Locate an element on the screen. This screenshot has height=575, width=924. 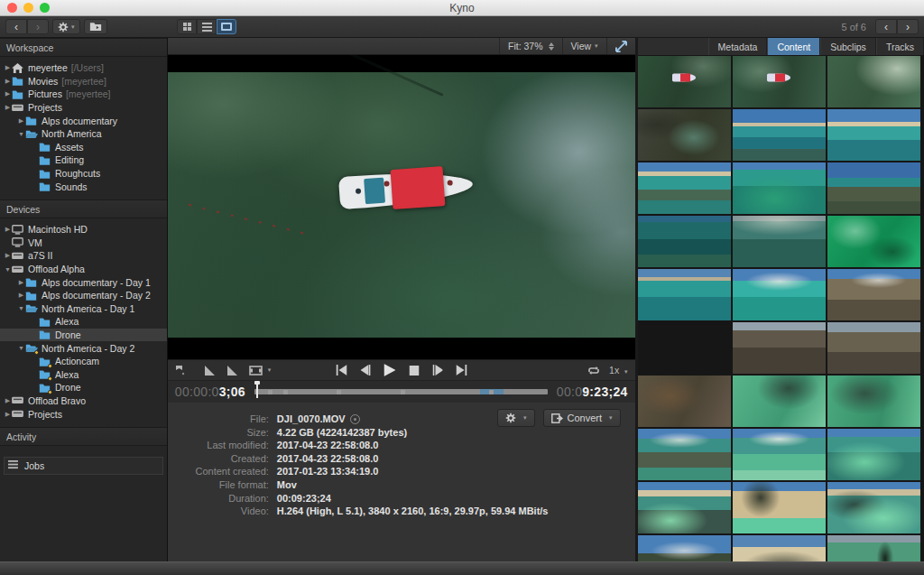
section-header: Workspace is located at coordinates (83, 47).